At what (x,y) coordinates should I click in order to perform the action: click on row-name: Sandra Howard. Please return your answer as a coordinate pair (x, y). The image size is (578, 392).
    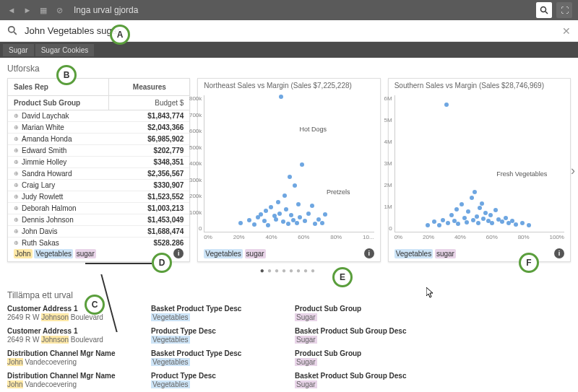
    Looking at the image, I should click on (46, 173).